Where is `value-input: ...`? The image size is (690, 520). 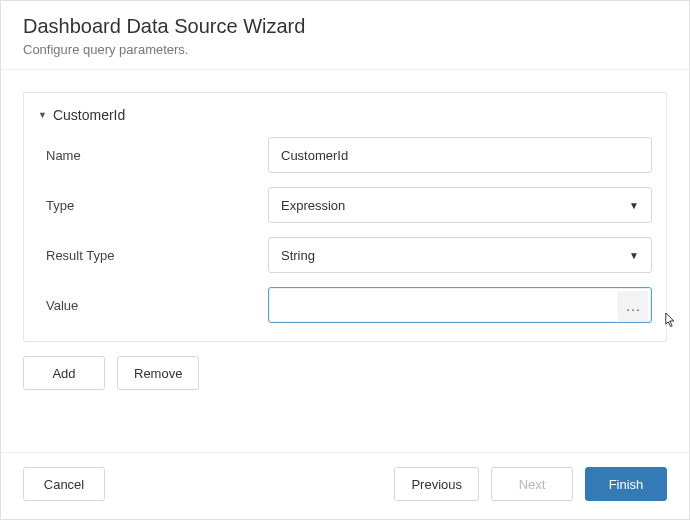 value-input: ... is located at coordinates (460, 305).